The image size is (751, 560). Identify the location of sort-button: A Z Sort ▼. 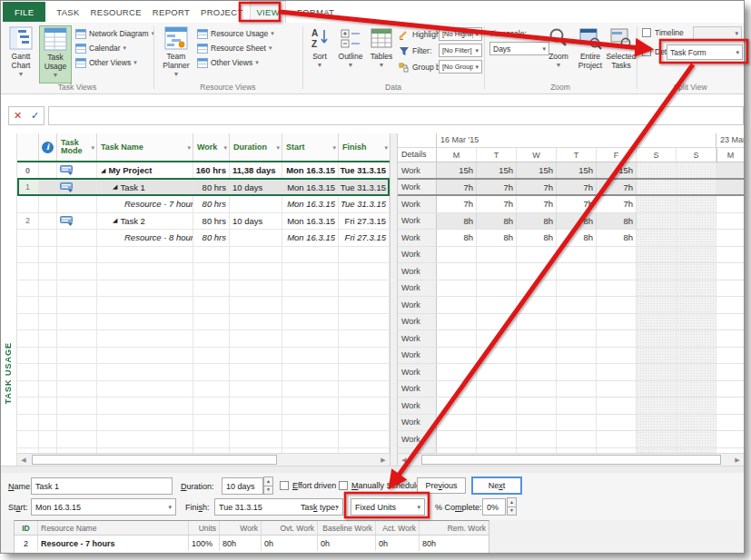
(320, 54).